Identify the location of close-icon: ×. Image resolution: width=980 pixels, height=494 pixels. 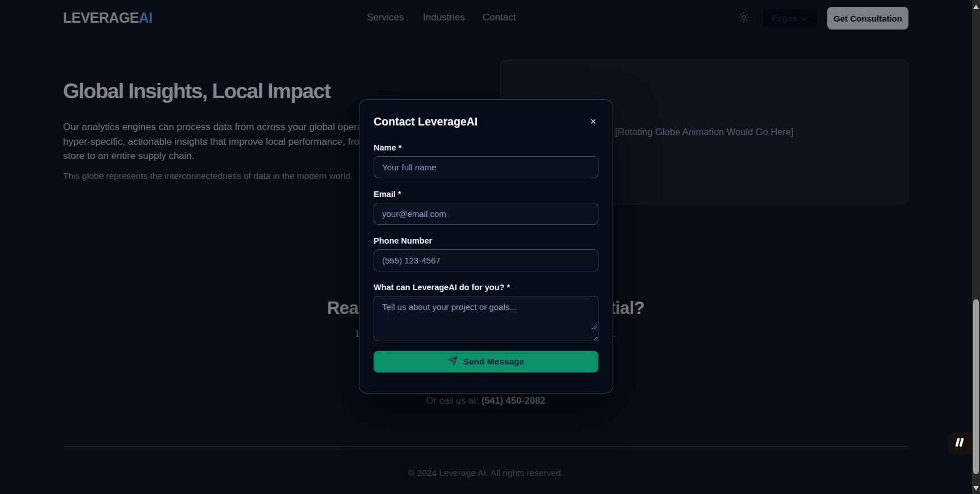
(593, 122).